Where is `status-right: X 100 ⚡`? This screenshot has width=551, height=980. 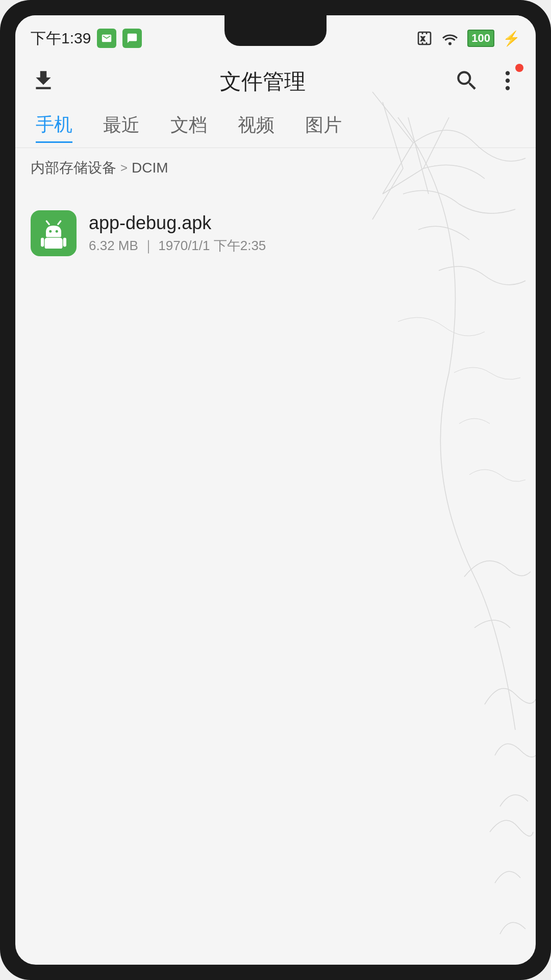
status-right: X 100 ⚡ is located at coordinates (468, 38).